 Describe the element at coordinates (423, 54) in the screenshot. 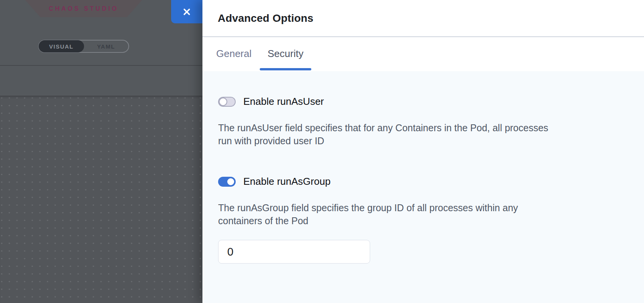

I see `drawer-tabs: General Security` at that location.